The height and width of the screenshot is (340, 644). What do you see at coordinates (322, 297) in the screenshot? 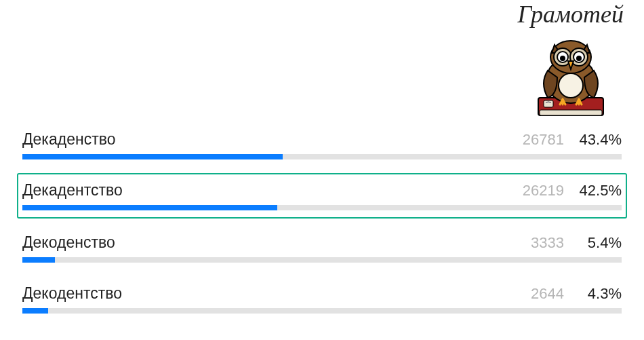
I see `option-row: Декодентство 2644 4.3%` at bounding box center [322, 297].